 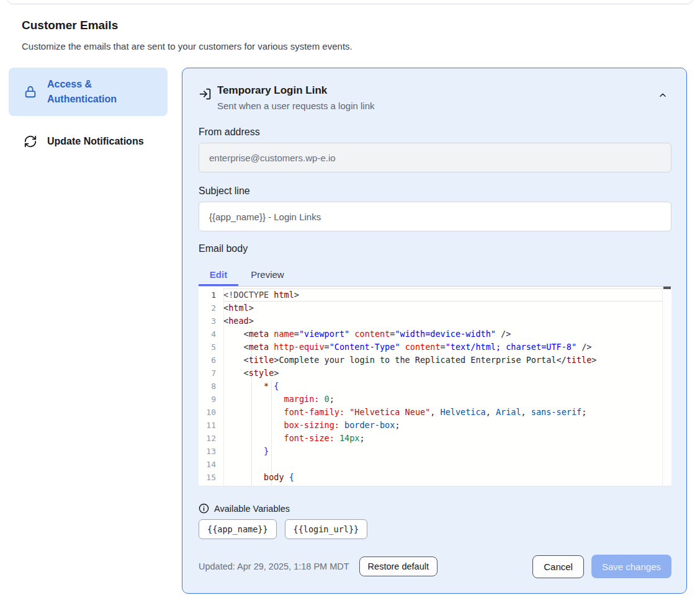 What do you see at coordinates (361, 25) in the screenshot?
I see `page-title: Customer Emails` at bounding box center [361, 25].